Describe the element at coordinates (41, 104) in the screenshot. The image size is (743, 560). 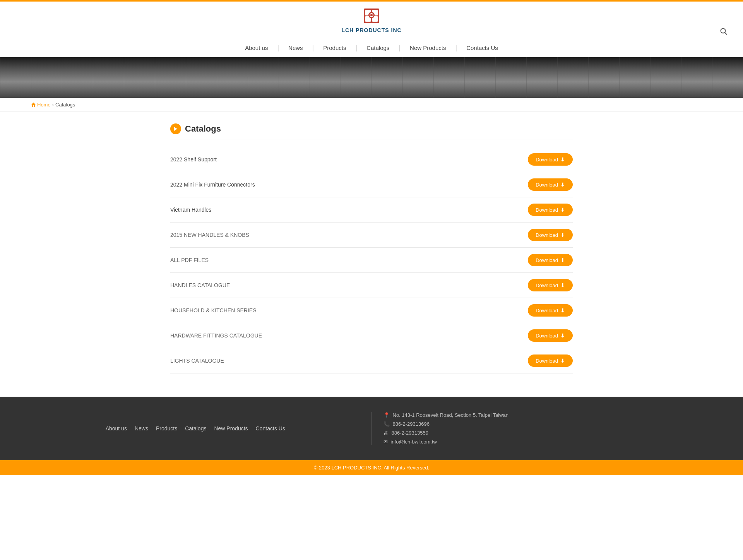
I see `breadcrumb-home: Home` at that location.